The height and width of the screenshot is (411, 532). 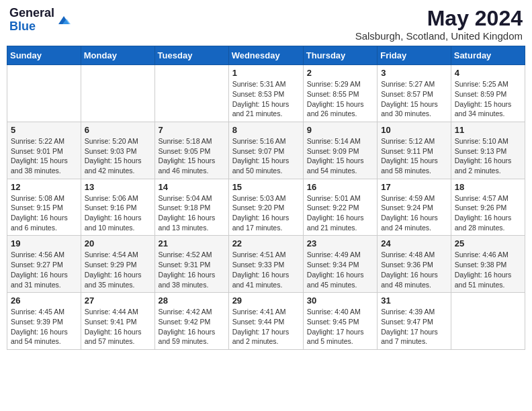 What do you see at coordinates (414, 73) in the screenshot?
I see `day-number: 3` at bounding box center [414, 73].